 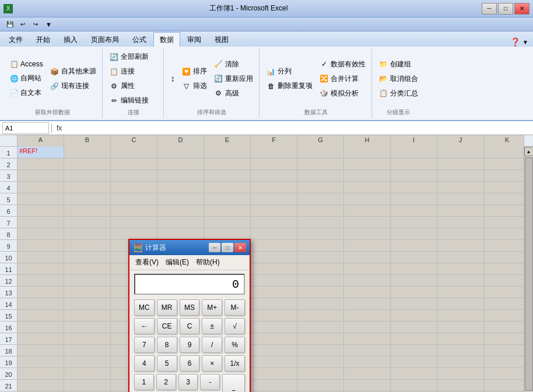 What do you see at coordinates (181, 153) in the screenshot?
I see `cell-D1` at bounding box center [181, 153].